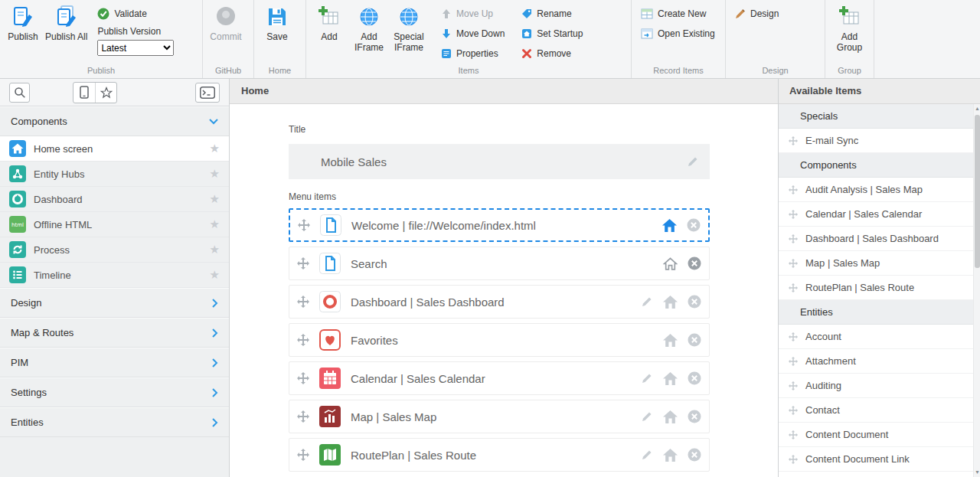 Image resolution: width=980 pixels, height=477 pixels. I want to click on sidebar-section-settings: Settings, so click(115, 392).